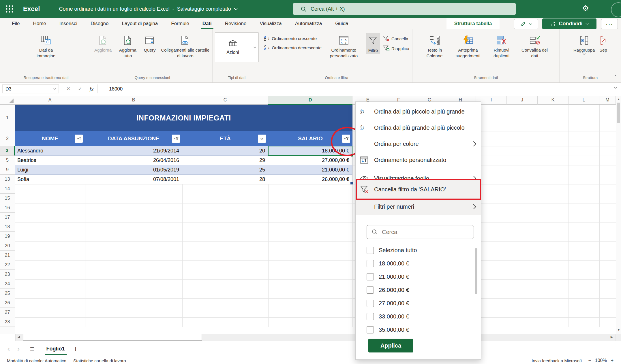 The width and height of the screenshot is (621, 364). Describe the element at coordinates (79, 139) in the screenshot. I see `filter-button-nome` at that location.